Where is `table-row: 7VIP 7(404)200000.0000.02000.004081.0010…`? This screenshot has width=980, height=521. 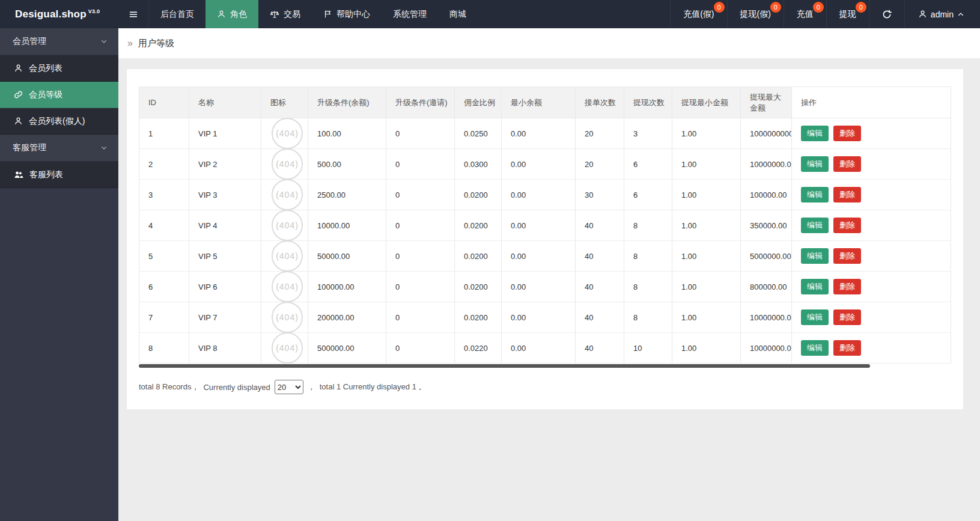
table-row: 7VIP 7(404)200000.0000.02000.004081.0010… is located at coordinates (546, 317).